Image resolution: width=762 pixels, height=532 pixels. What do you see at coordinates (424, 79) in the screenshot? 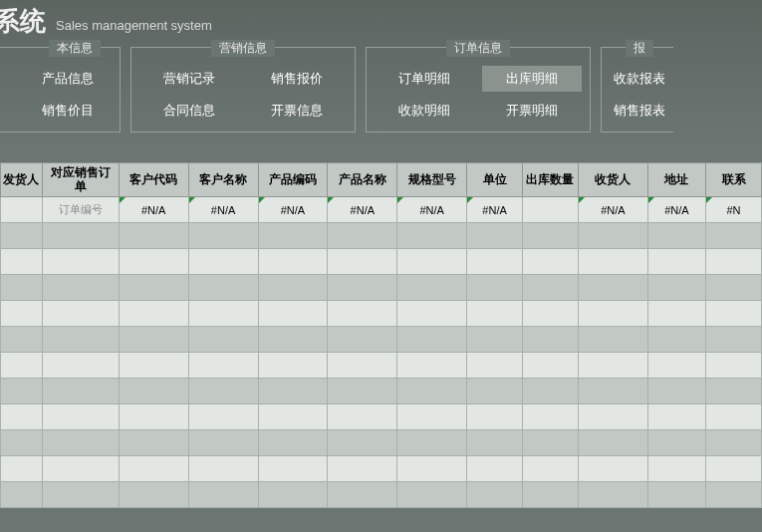
I see `nav-button: 订单明细` at bounding box center [424, 79].